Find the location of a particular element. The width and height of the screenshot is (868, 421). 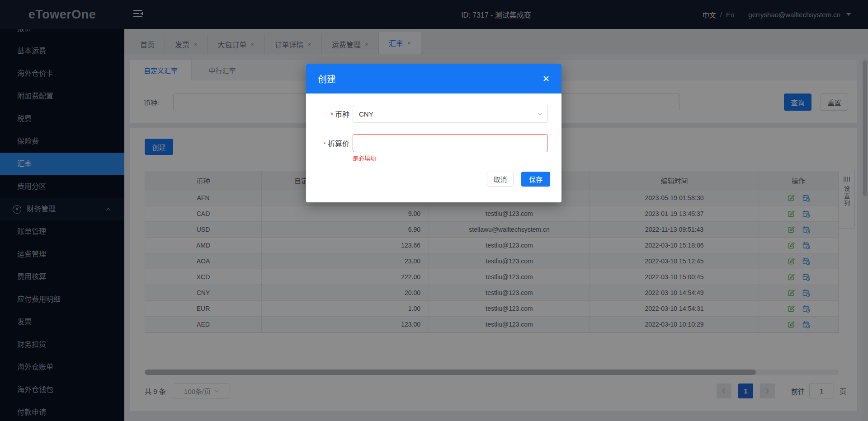

rate-field-label: *折算价 is located at coordinates (328, 143).